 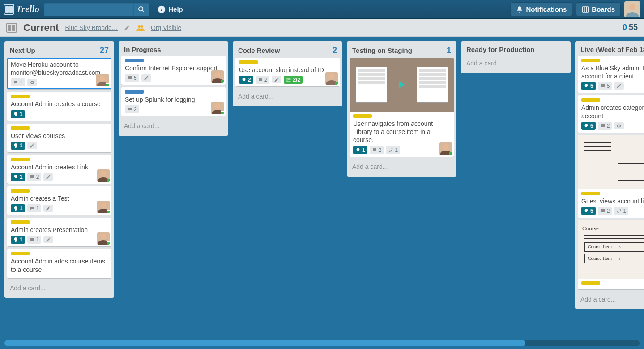 I want to click on card-badges: 2, so click(x=174, y=109).